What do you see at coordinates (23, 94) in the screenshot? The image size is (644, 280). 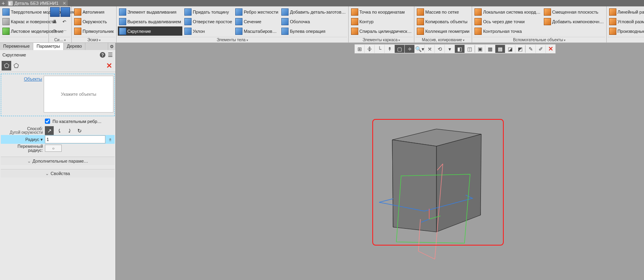 I see `objects-label: Объекты` at bounding box center [23, 94].